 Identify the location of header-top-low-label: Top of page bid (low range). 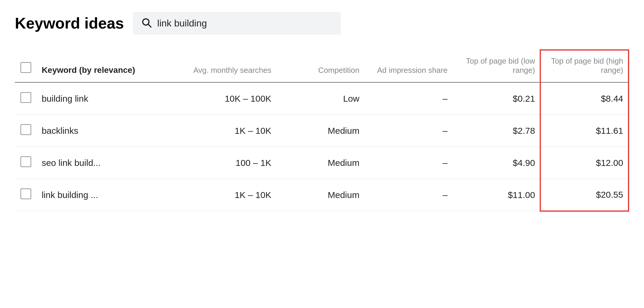
(500, 65).